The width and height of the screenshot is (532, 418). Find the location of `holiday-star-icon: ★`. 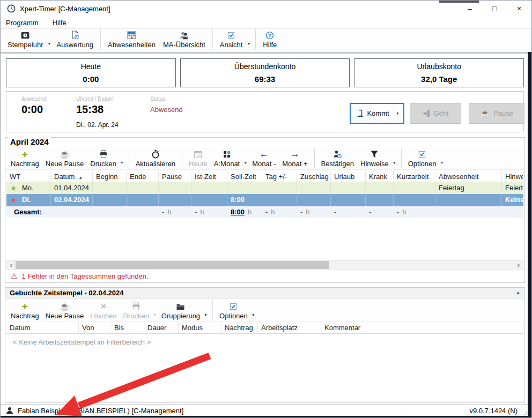

holiday-star-icon: ★ is located at coordinates (13, 188).